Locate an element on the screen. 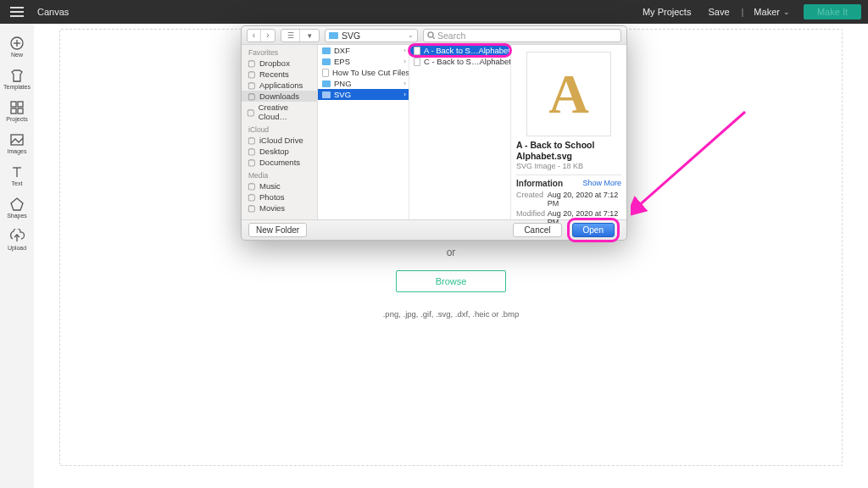  tool-label: Upload is located at coordinates (17, 247).